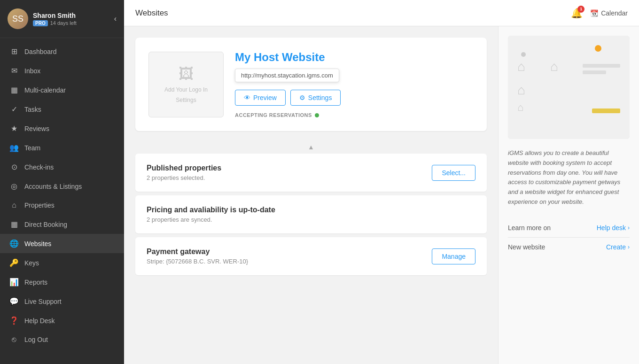  Describe the element at coordinates (211, 220) in the screenshot. I see `pricing-availability-subtitle: 2 properties are synced.` at that location.